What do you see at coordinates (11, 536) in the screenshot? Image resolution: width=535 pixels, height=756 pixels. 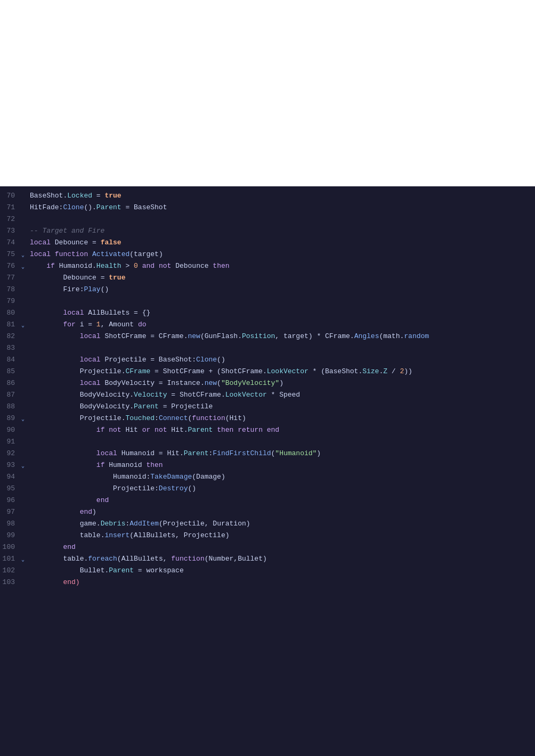 I see `line-num-99: 99` at bounding box center [11, 536].